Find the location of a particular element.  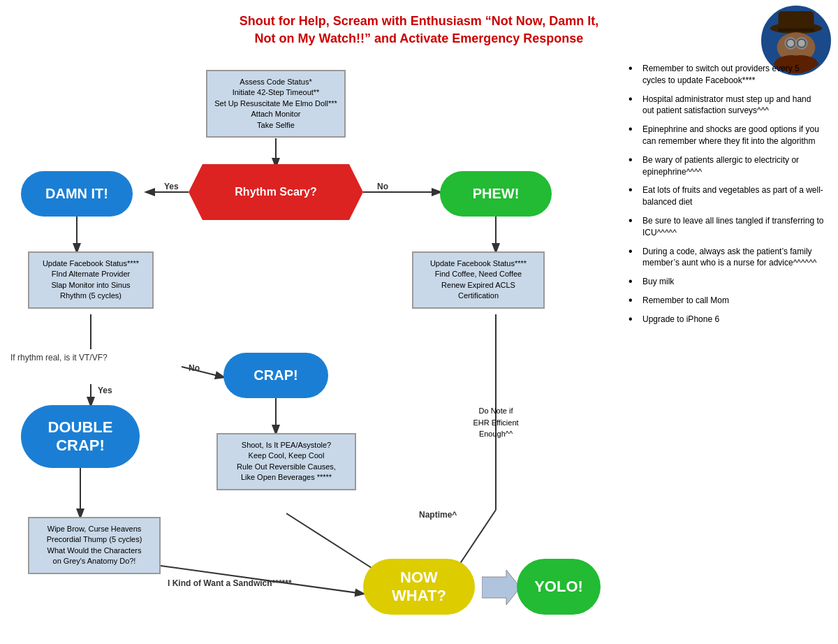

sidebar-item-1: • Hospital administrator must step up an… is located at coordinates (726, 105).